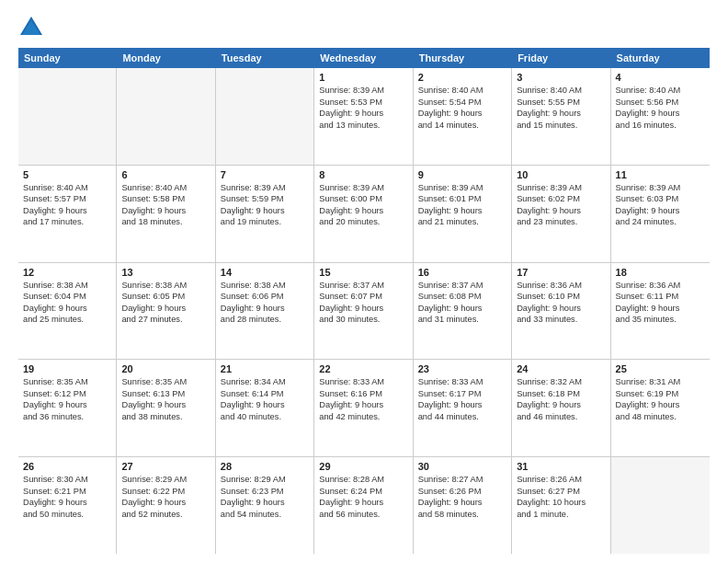  Describe the element at coordinates (463, 213) in the screenshot. I see `calendar-day-9: 9Sunrise: 8:39 AM Sunset: 6:01 PM Daylig…` at that location.